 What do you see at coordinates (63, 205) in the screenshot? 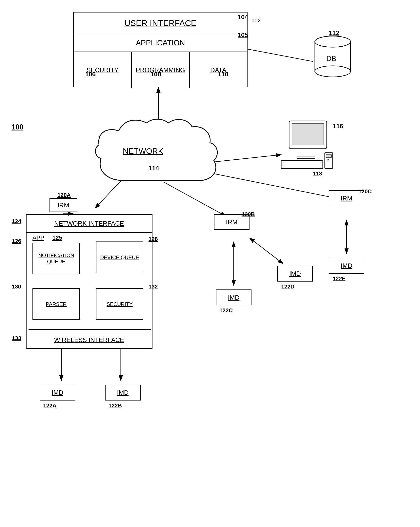
I see `irm-120a-label: IRM` at bounding box center [63, 205].